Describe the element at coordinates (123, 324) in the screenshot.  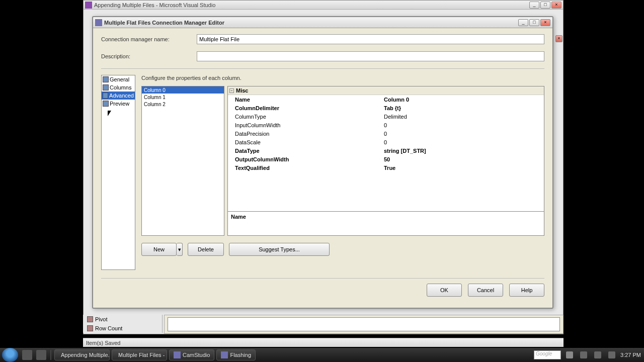
I see `toolbox-panel: Pivot Row Count` at that location.